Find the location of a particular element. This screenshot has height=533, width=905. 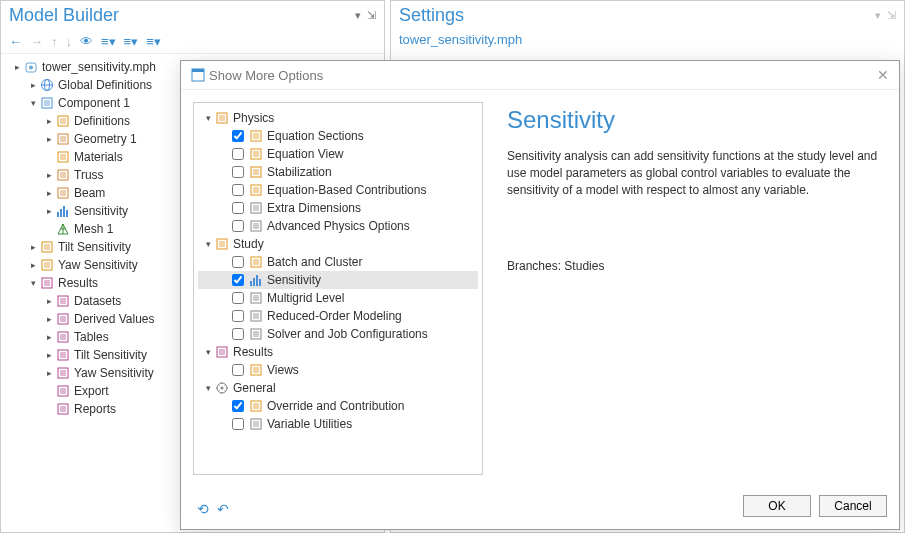

detail-branches: Branches: Studies is located at coordinates (693, 266).